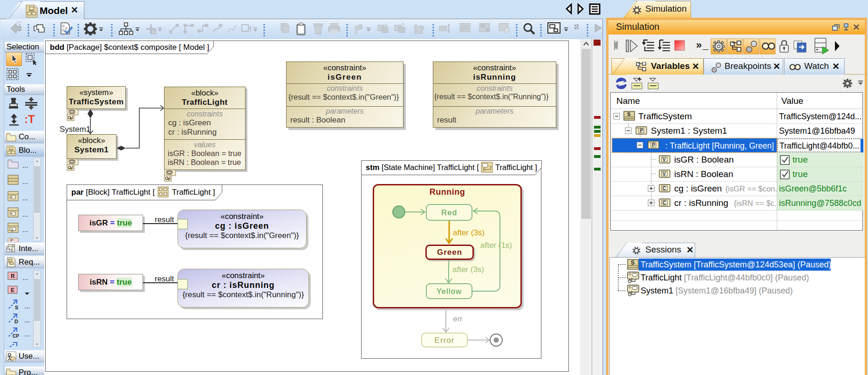  Describe the element at coordinates (704, 159) in the screenshot. I see `svg-text: isGR : Boolean` at that location.